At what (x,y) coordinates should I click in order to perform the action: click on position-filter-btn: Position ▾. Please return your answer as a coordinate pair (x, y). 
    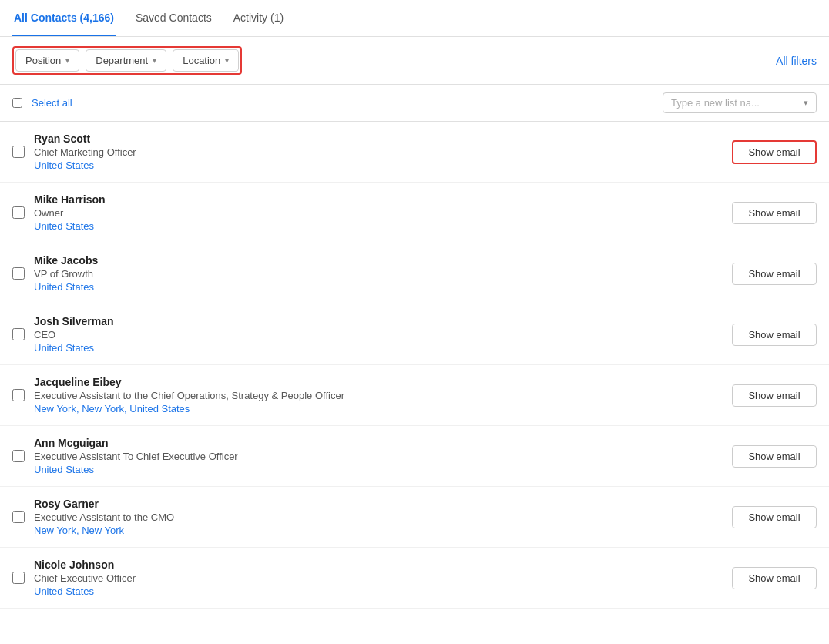
    Looking at the image, I should click on (48, 60).